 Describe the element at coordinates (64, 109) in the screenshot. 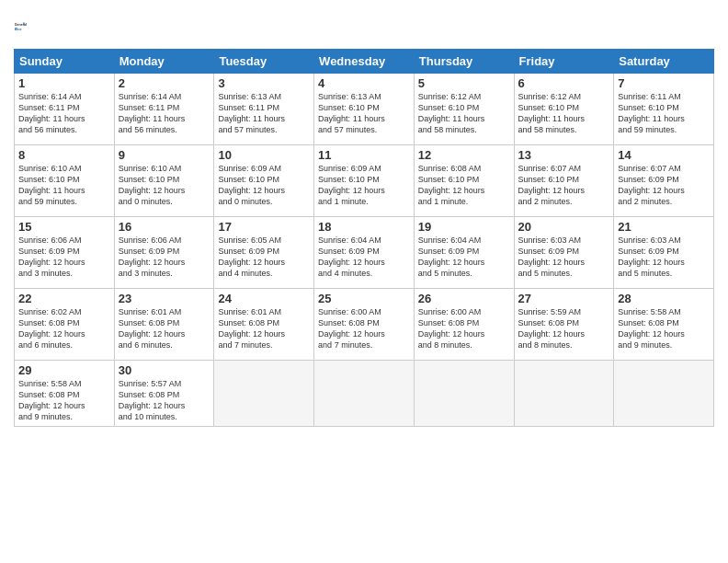

I see `calendar-day: 1Sunrise: 6:14 AM Sunset: 6:11 PM Daylig…` at that location.